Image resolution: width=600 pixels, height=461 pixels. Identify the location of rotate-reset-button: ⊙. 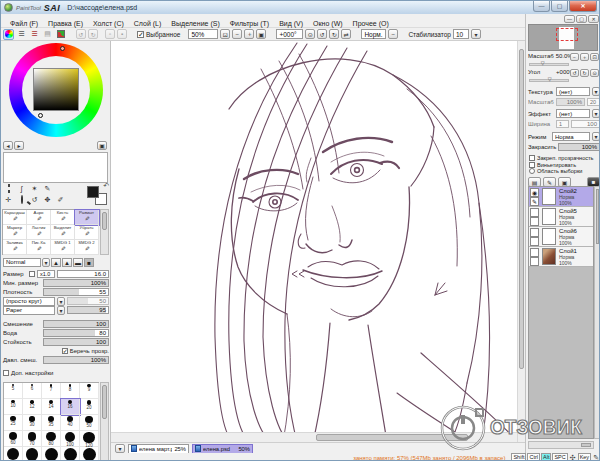
(310, 34).